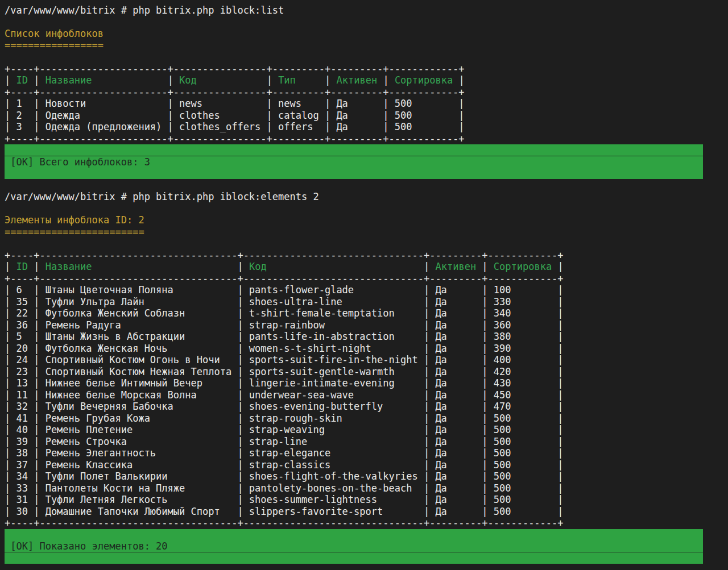 Image resolution: width=728 pixels, height=570 pixels. What do you see at coordinates (284, 336) in the screenshot?
I see `table-row-text: | 5 | Штаны Жизнь в Абстракции | pants-l…` at bounding box center [284, 336].